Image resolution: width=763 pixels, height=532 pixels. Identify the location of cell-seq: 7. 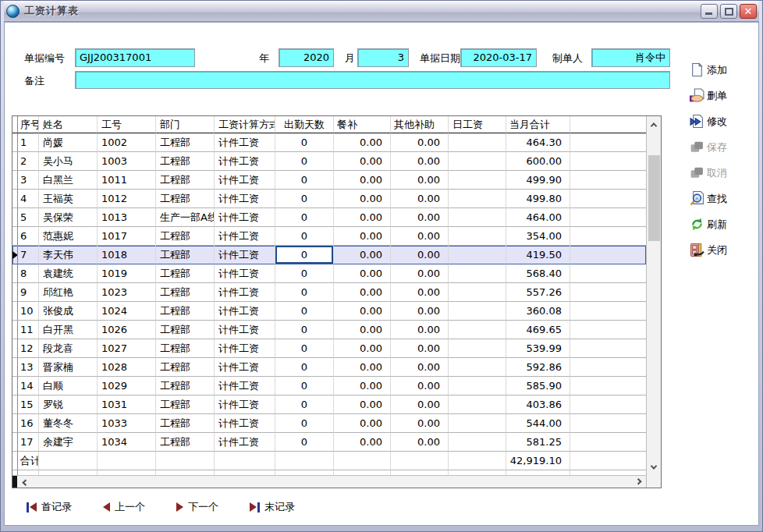
(28, 255).